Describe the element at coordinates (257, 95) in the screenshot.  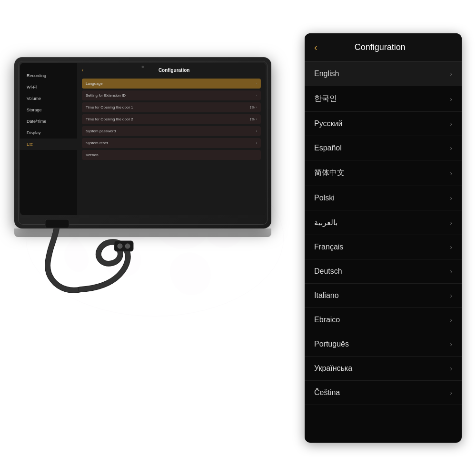
I see `extension-arrow: ›` at that location.